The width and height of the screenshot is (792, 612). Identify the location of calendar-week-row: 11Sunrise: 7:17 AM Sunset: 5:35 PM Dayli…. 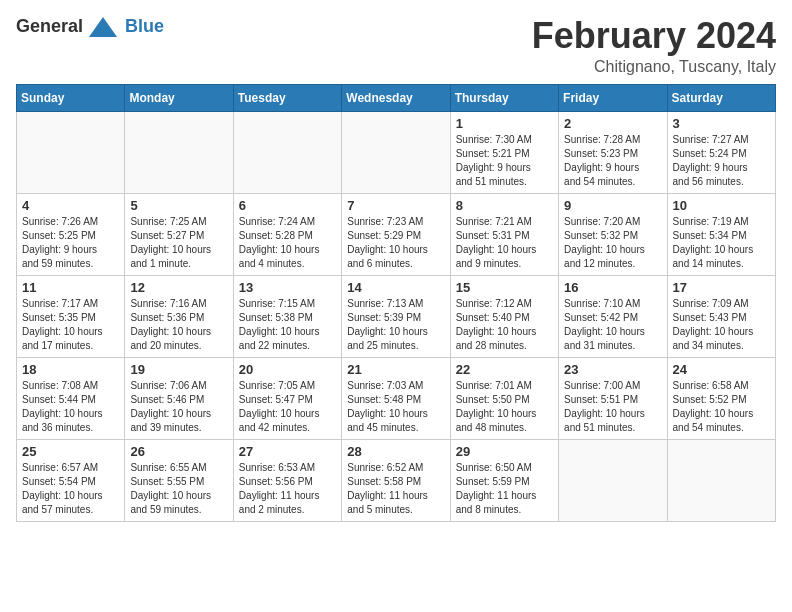
(396, 316).